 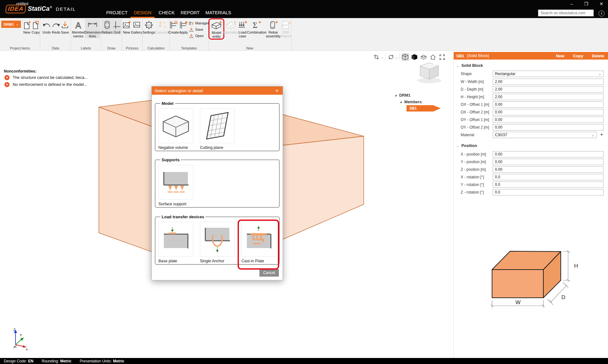 What do you see at coordinates (199, 29) in the screenshot?
I see `template-save-button: Save` at bounding box center [199, 29].